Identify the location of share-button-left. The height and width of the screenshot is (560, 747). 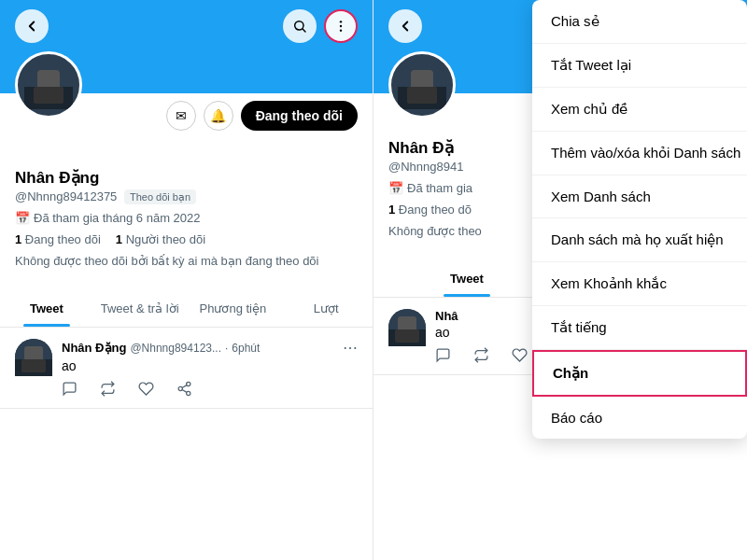
(185, 388).